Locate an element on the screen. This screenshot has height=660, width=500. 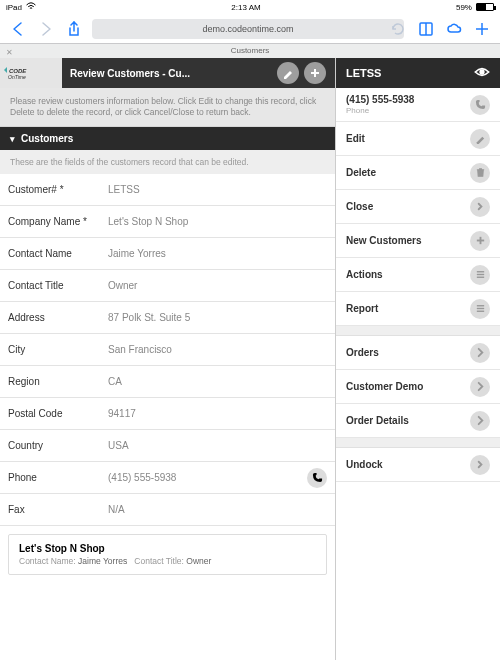
sidebar-item-label: Delete is located at coordinates (361, 172).